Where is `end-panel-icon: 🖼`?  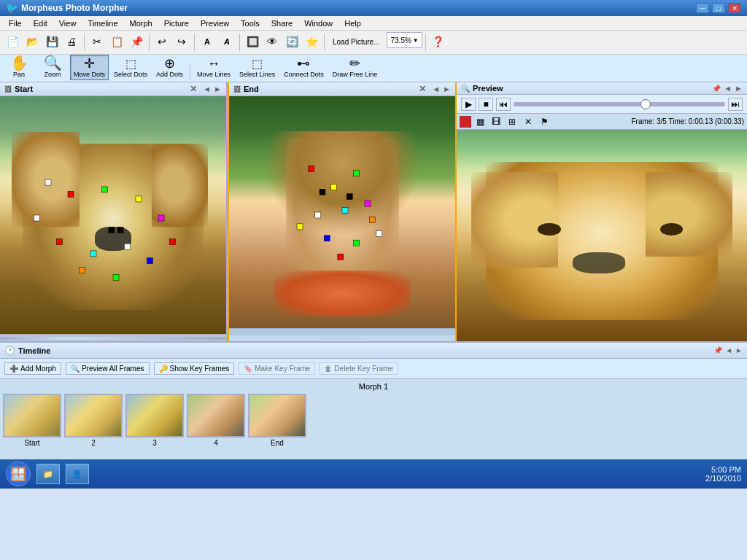
end-panel-icon: 🖼 is located at coordinates (237, 89).